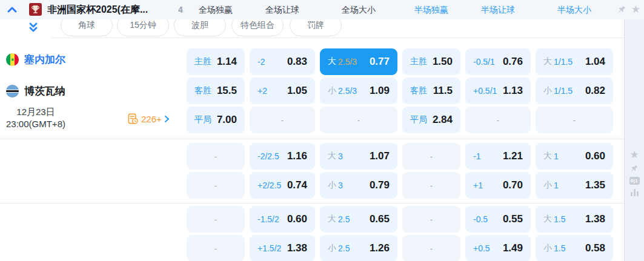 This screenshot has width=644, height=261. Describe the element at coordinates (33, 28) in the screenshot. I see `double-chevron-down-icon` at that location.